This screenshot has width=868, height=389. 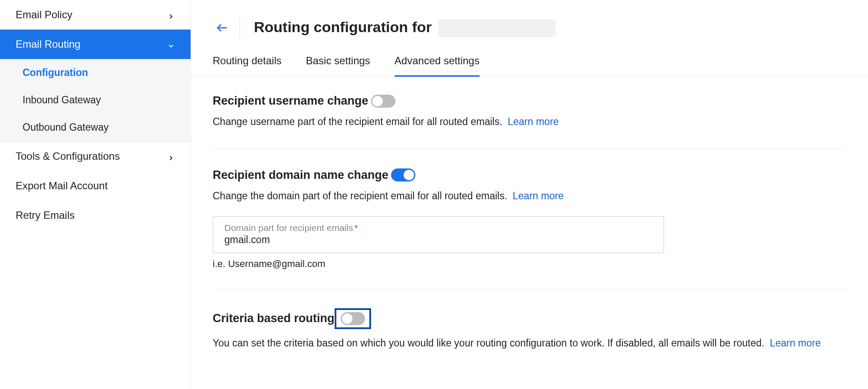 I want to click on sidebar-item-label: Export Mail Account, so click(x=62, y=186).